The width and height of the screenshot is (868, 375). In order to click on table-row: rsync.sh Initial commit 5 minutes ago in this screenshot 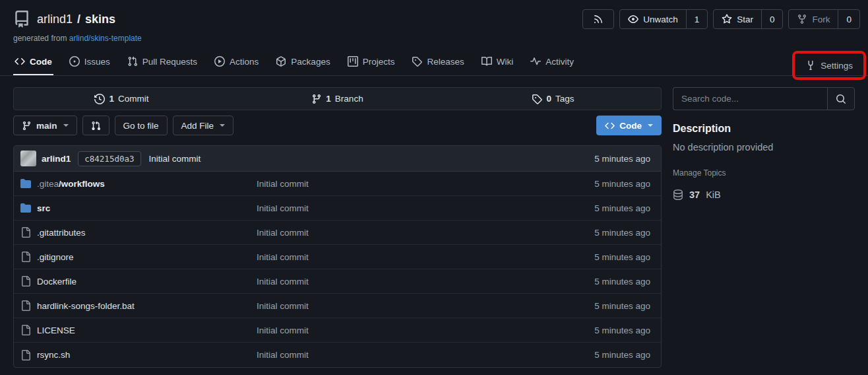, I will do `click(338, 355)`.